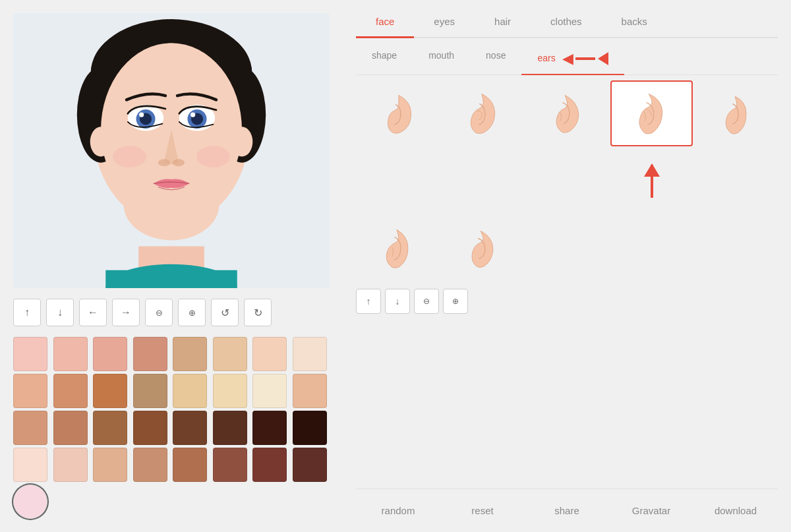 This screenshot has height=532, width=791. What do you see at coordinates (566, 22) in the screenshot?
I see `tab-clothes: clothes` at bounding box center [566, 22].